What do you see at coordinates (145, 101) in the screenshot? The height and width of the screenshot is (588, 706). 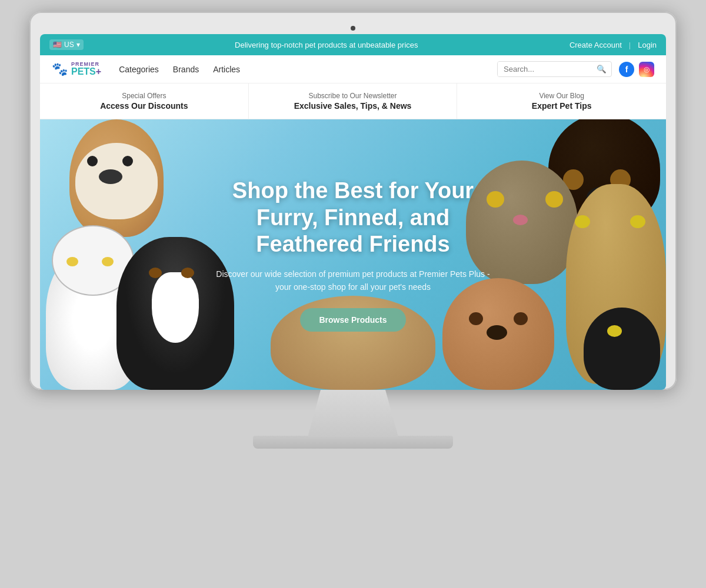 I see `promo-item-offers: Special Offers Access Our Discounts` at bounding box center [145, 101].